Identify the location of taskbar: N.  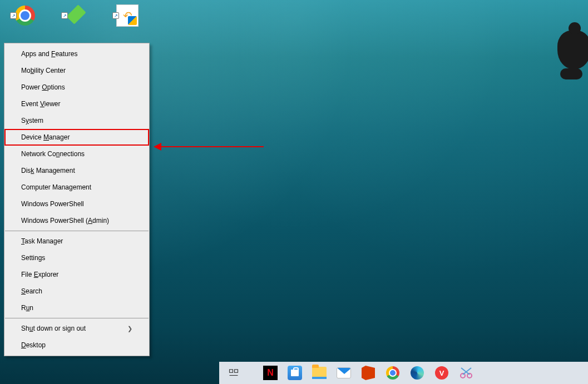
(404, 373).